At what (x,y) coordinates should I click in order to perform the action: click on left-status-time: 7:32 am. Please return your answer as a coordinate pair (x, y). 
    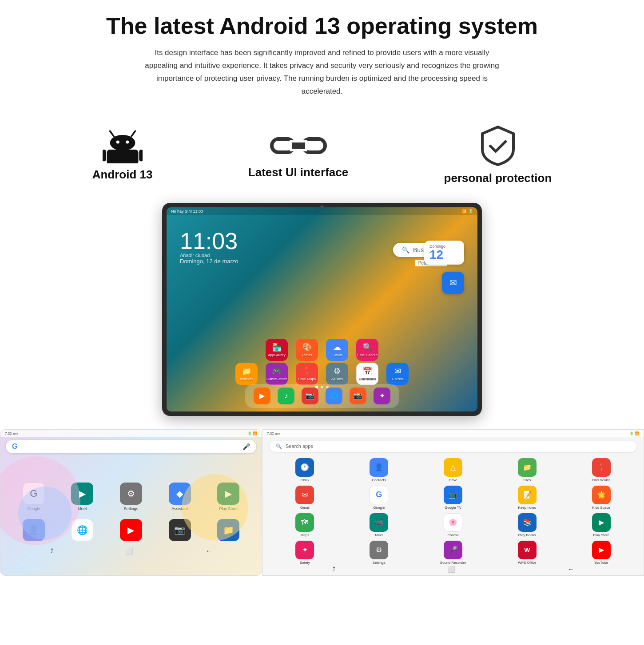
    Looking at the image, I should click on (12, 433).